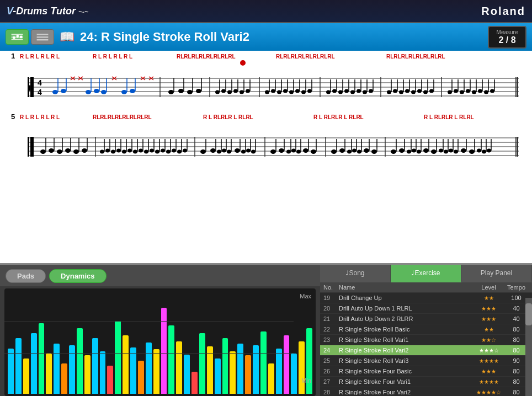 This screenshot has height=396, width=532. What do you see at coordinates (426, 298) in the screenshot?
I see `list-item: 19 Drill Change Up ★★ 100` at bounding box center [426, 298].